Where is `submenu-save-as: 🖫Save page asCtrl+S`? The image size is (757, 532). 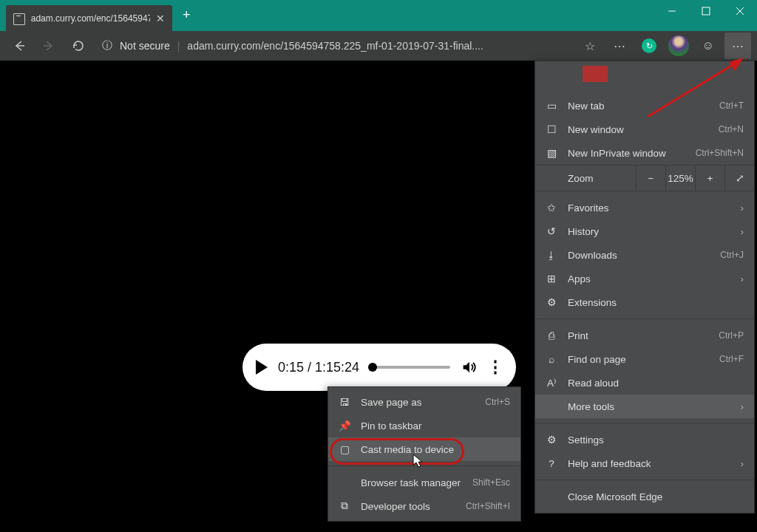
submenu-save-as: 🖫Save page asCtrl+S is located at coordinates (424, 402).